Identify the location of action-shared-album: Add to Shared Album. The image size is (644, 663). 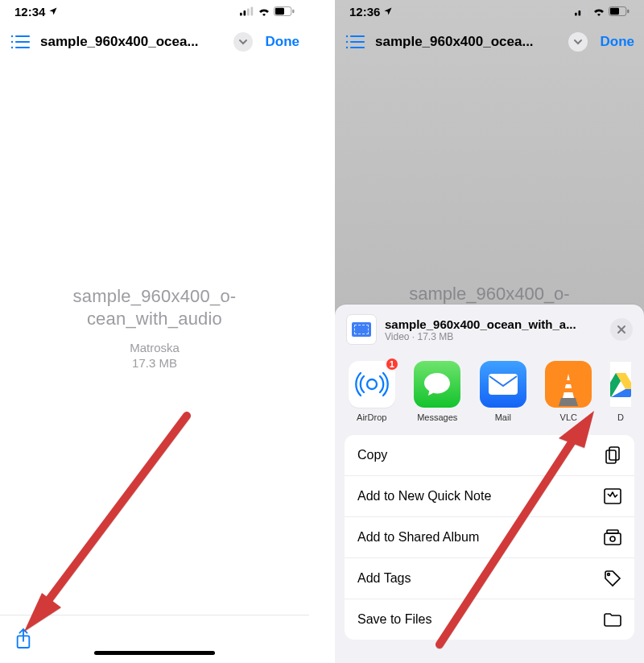
(489, 537).